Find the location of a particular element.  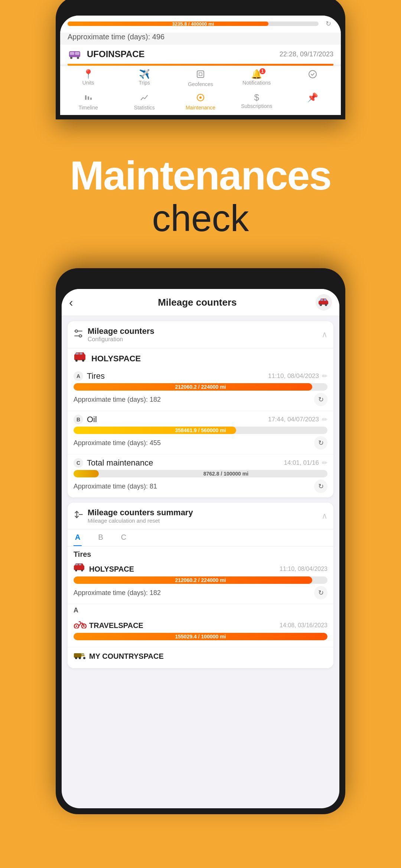

nav-item-pin: 📌 is located at coordinates (313, 102).